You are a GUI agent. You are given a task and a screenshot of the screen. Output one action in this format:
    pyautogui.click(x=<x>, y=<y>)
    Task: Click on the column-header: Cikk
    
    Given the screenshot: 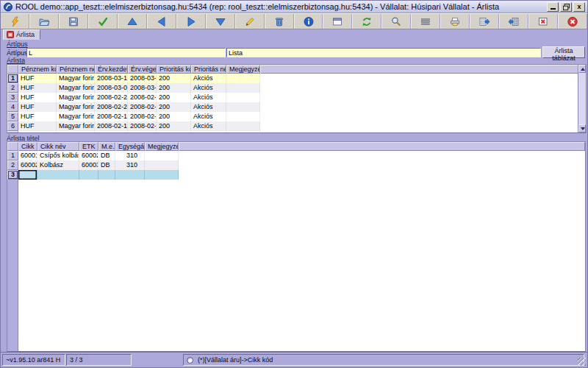 What is the action you would take?
    pyautogui.click(x=28, y=146)
    